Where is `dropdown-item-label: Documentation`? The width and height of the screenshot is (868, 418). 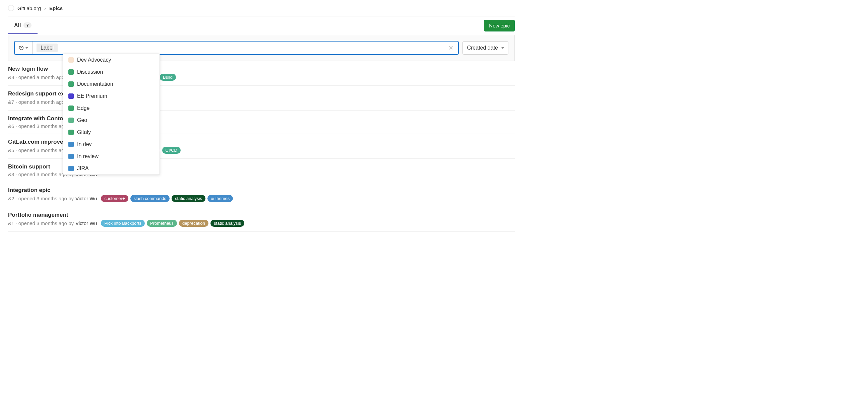
dropdown-item-label: Documentation is located at coordinates (95, 84).